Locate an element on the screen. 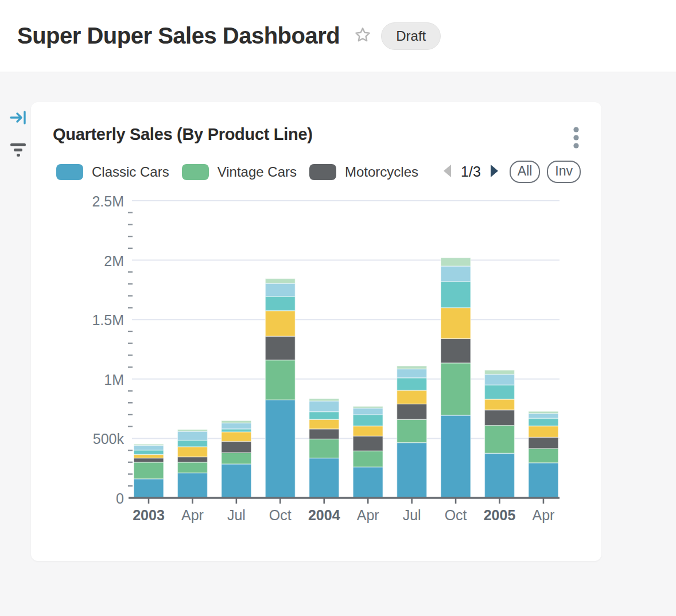  card-menu-button is located at coordinates (576, 139).